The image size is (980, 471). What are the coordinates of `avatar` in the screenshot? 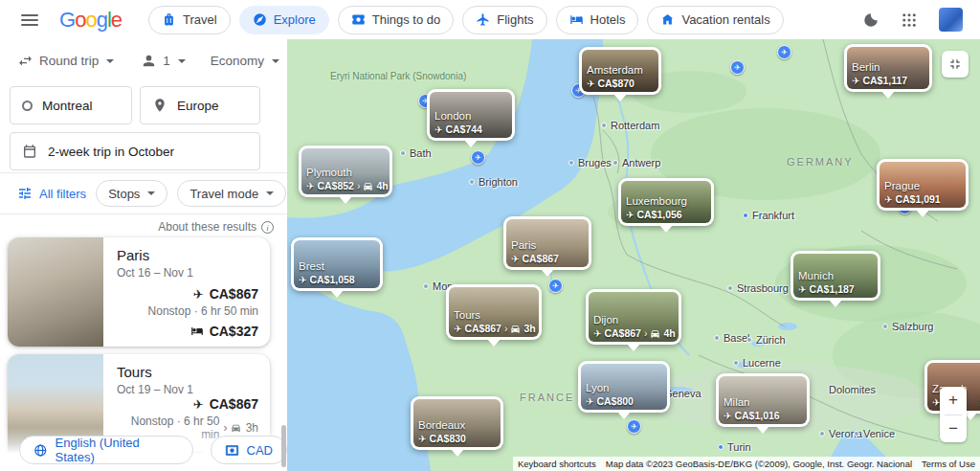 It's located at (951, 19).